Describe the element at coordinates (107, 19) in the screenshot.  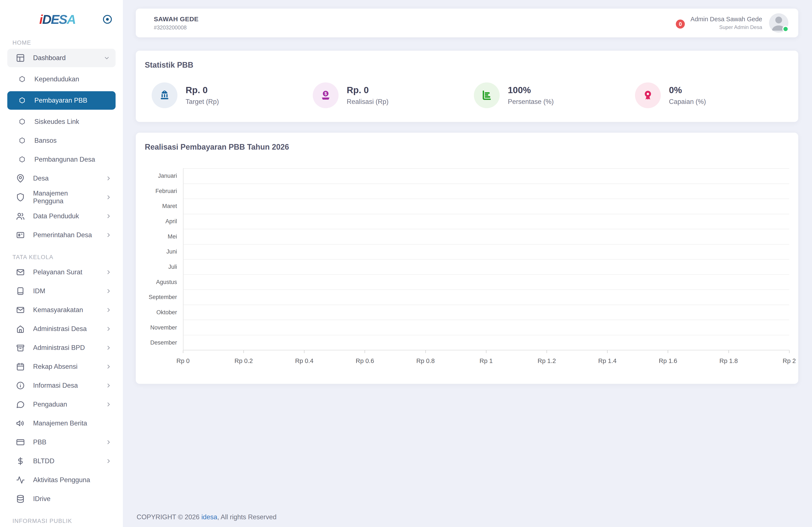
I see `sidebar-toggle-icon` at that location.